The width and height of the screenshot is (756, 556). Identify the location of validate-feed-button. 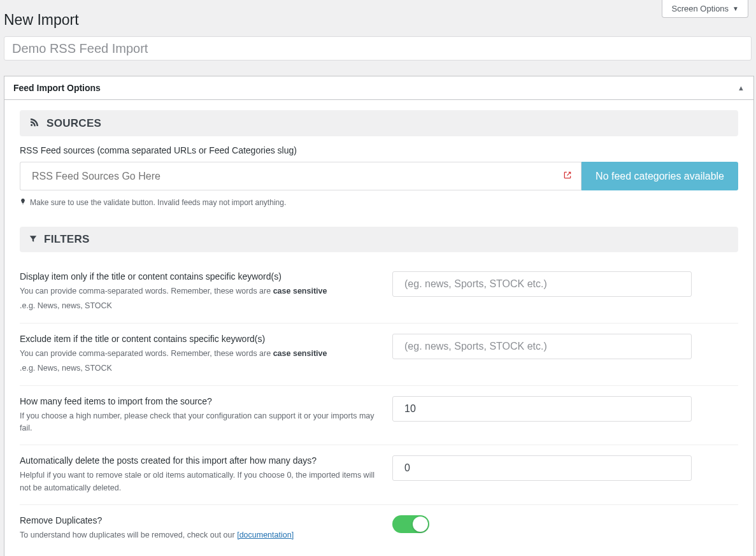
(567, 176).